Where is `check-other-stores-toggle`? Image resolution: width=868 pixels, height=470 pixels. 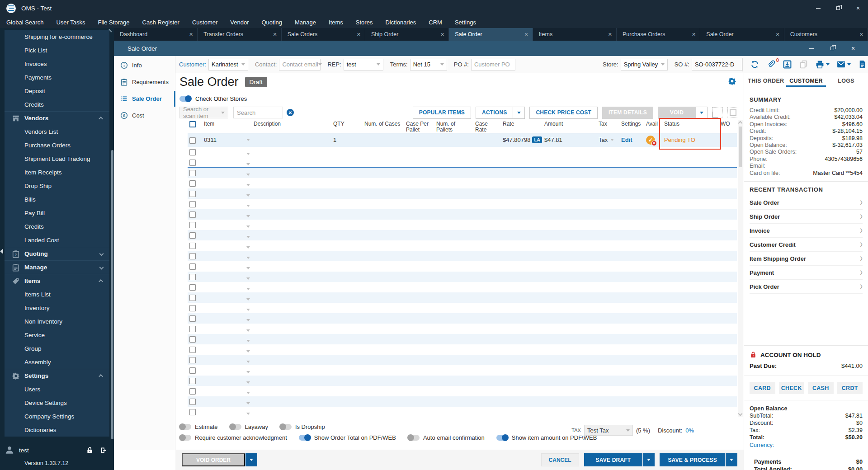
check-other-stores-toggle is located at coordinates (185, 99).